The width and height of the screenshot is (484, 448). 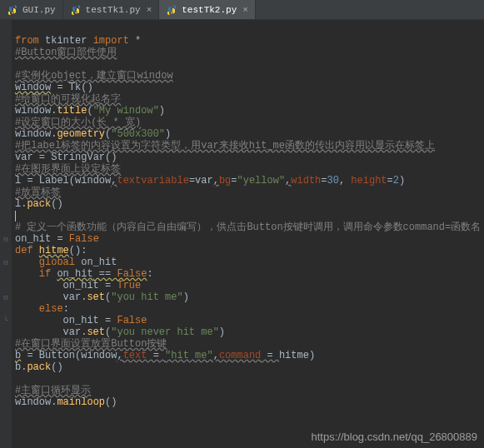 I want to click on tab-gui: GUI.py, so click(x=32, y=10).